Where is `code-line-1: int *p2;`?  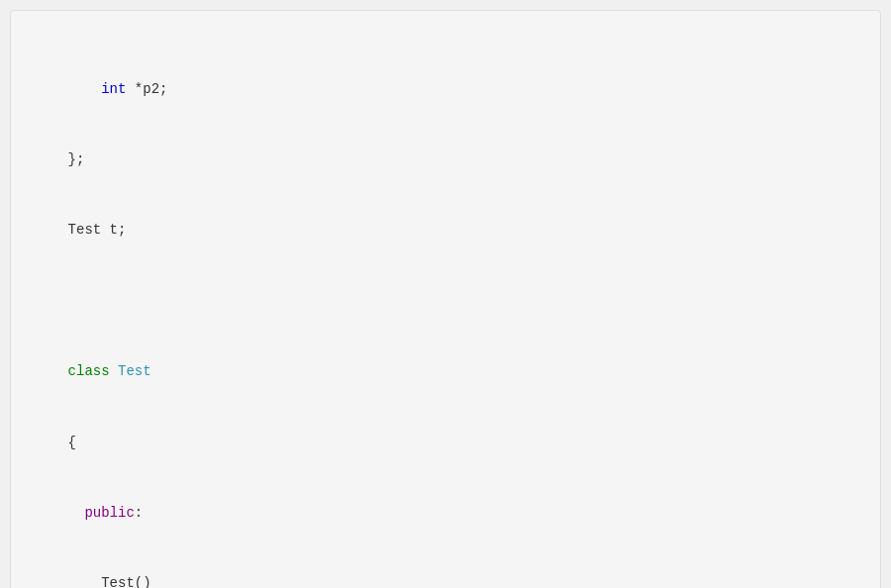
code-line-1: int *p2; is located at coordinates (119, 89).